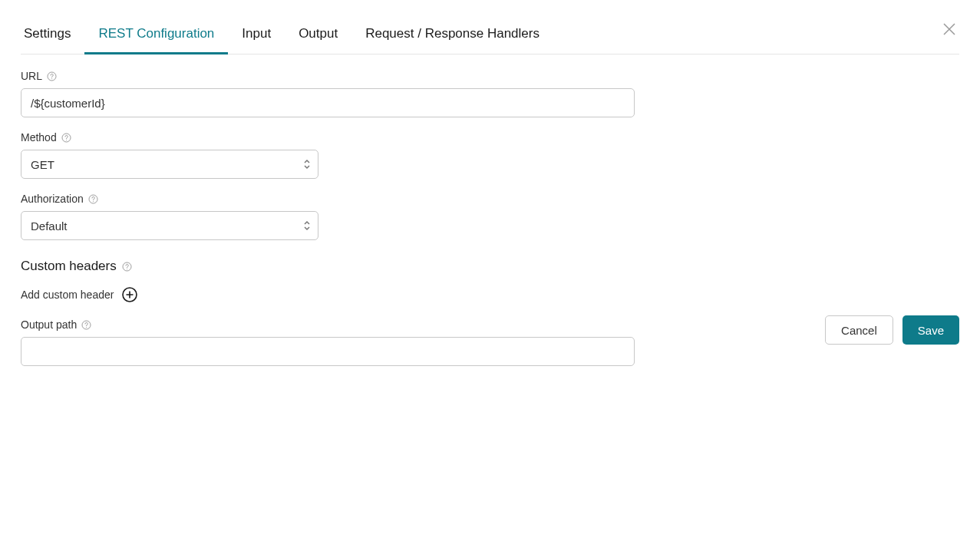 The height and width of the screenshot is (551, 980). I want to click on add-custom-header-button: Add custom header, so click(80, 295).